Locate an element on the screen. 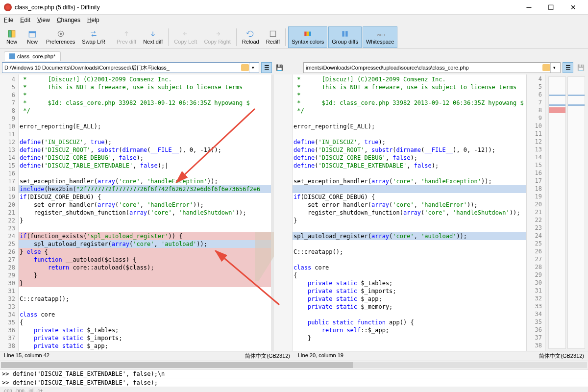 This screenshot has height=392, width=588. left-encoding: 简体中文(GB2312) is located at coordinates (268, 356).